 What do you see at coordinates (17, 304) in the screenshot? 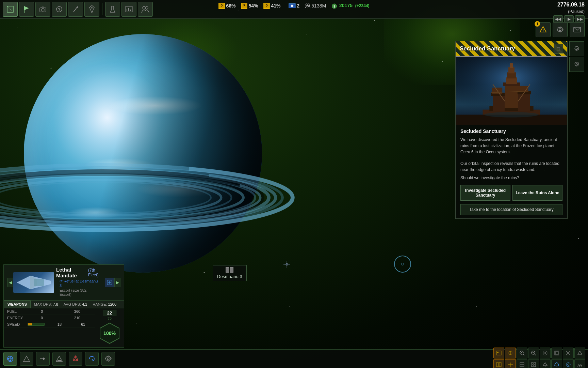
I see `weapons-tab: WEAPONS` at bounding box center [17, 304].